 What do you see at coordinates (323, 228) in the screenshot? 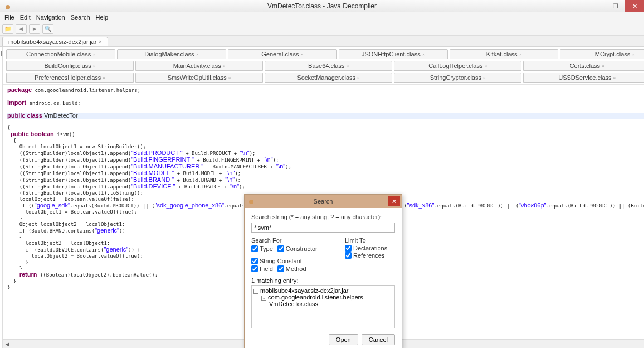
I see `search-input` at bounding box center [323, 228].